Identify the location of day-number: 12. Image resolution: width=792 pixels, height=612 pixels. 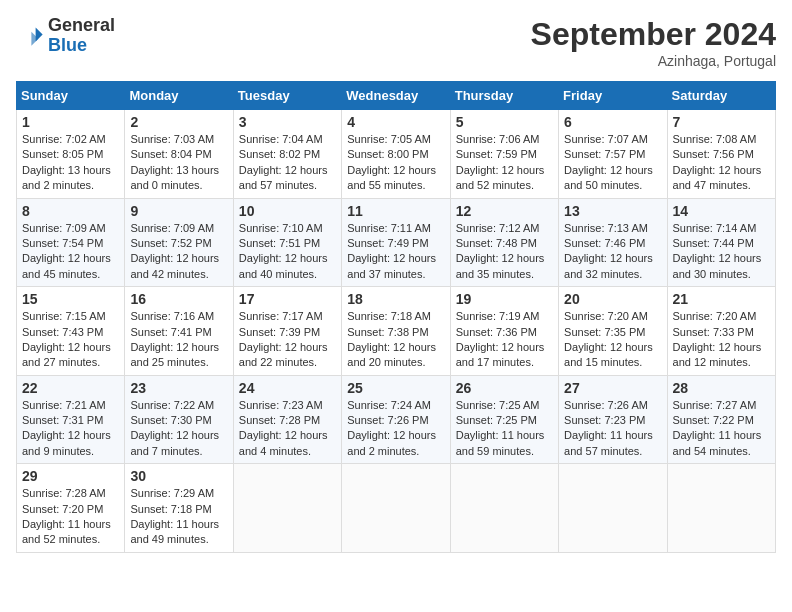
(504, 211).